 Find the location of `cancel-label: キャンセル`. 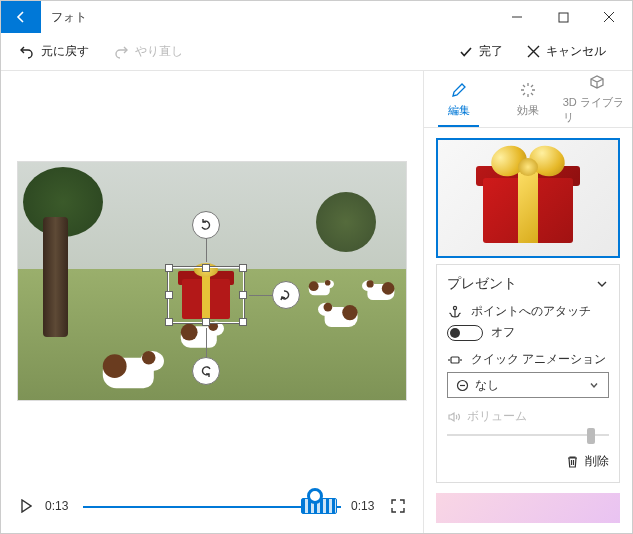

cancel-label: キャンセル is located at coordinates (576, 52).